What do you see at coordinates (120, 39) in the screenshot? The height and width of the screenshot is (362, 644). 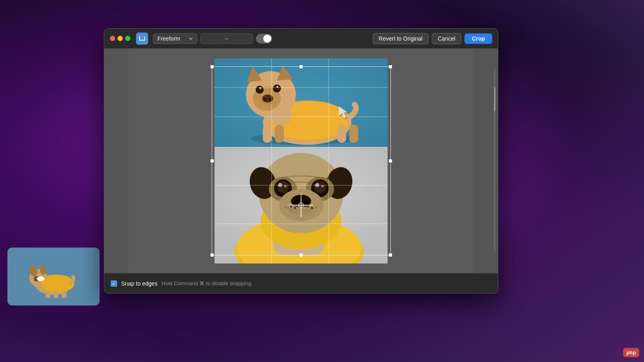 I see `traffic-lights` at bounding box center [120, 39].